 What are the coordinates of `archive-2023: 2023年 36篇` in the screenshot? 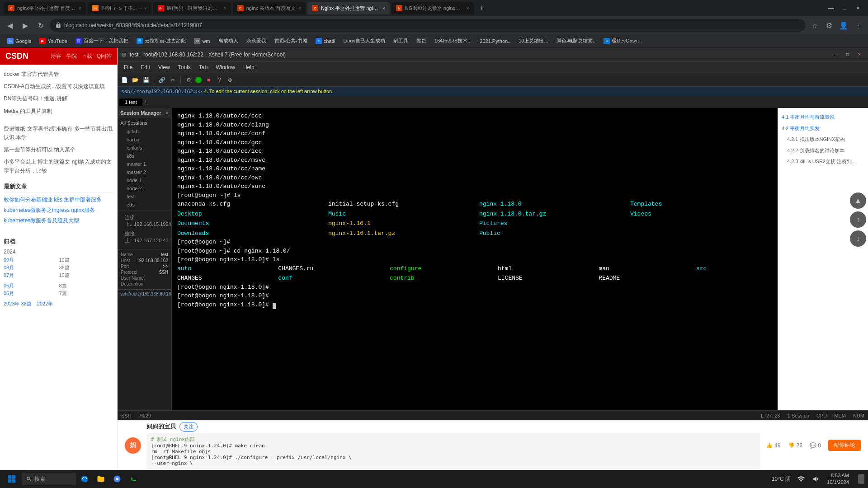 It's located at (18, 304).